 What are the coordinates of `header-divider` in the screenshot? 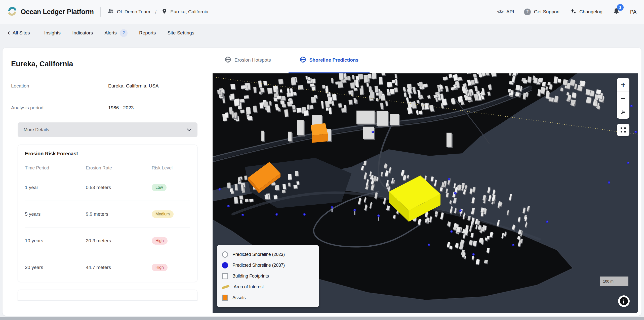 It's located at (101, 12).